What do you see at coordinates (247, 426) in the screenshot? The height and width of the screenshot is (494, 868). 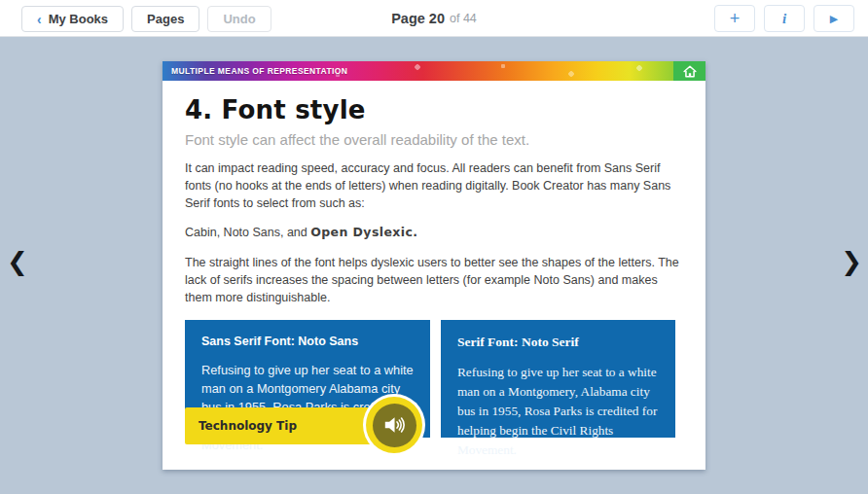 I see `technology-tip-label: Technology Tip` at bounding box center [247, 426].